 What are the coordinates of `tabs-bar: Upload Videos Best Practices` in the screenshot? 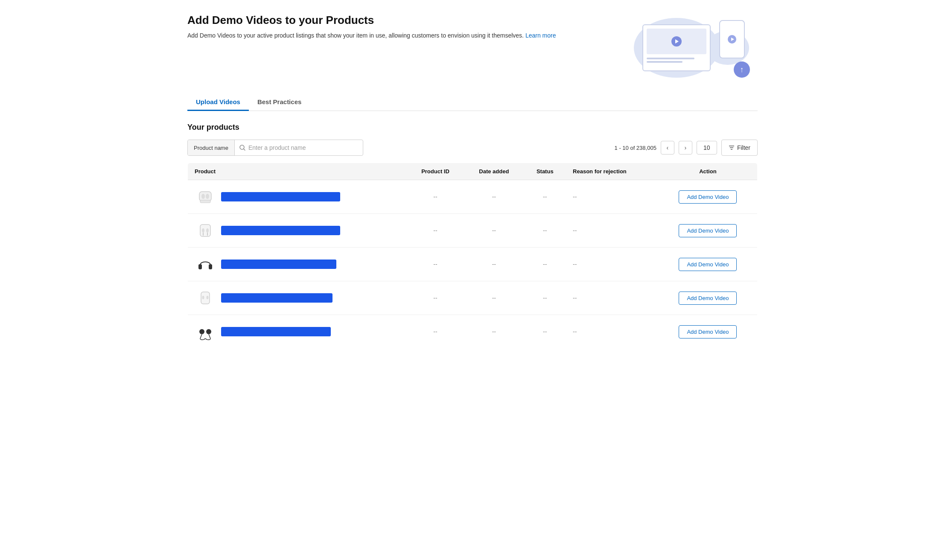 It's located at (472, 102).